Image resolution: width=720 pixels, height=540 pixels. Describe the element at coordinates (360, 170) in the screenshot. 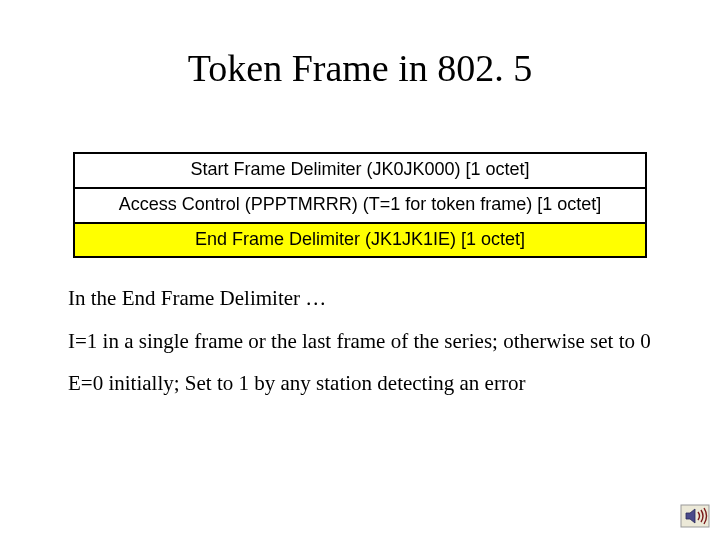

I see `frame-row-start-delimiter: Start Frame Delimiter (JK0JK000) [1 octe…` at that location.